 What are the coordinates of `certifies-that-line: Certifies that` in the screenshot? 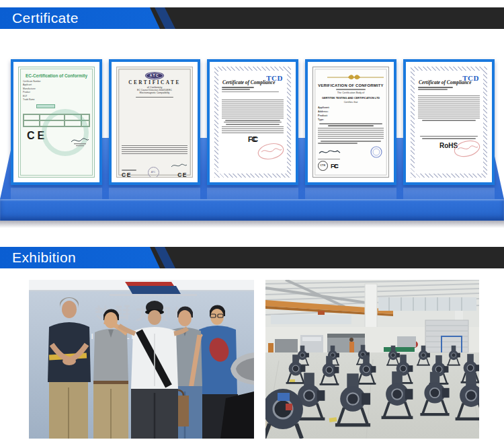 It's located at (351, 102).